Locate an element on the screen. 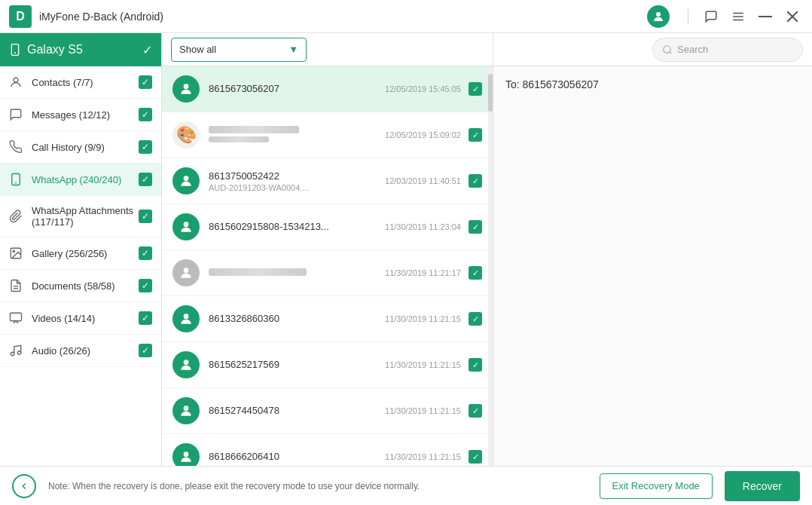 This screenshot has width=812, height=505. back-button is located at coordinates (24, 486).